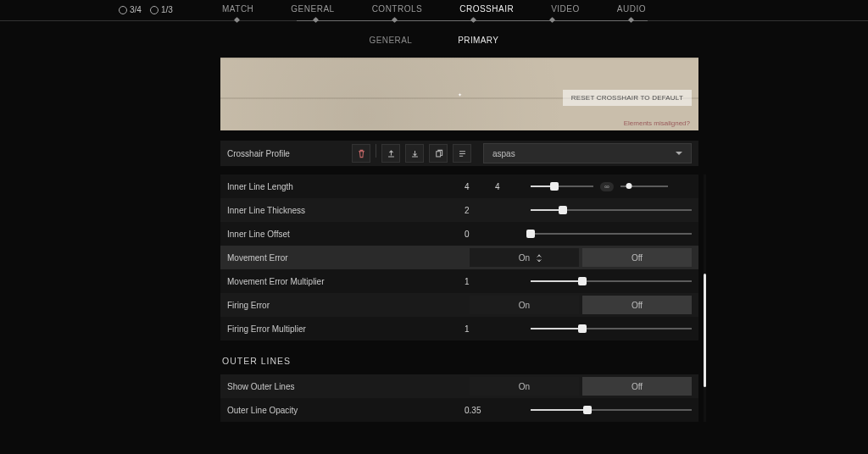 The width and height of the screenshot is (868, 454). Describe the element at coordinates (487, 10) in the screenshot. I see `nav-crosshair: CROSSHAIR` at that location.